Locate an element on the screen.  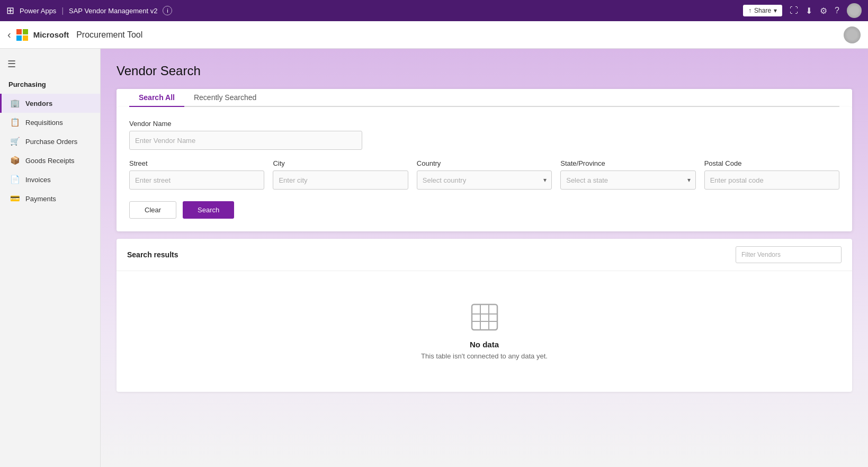
second-bar-left: ‹ Microsoft Procurement Tool is located at coordinates (75, 35).